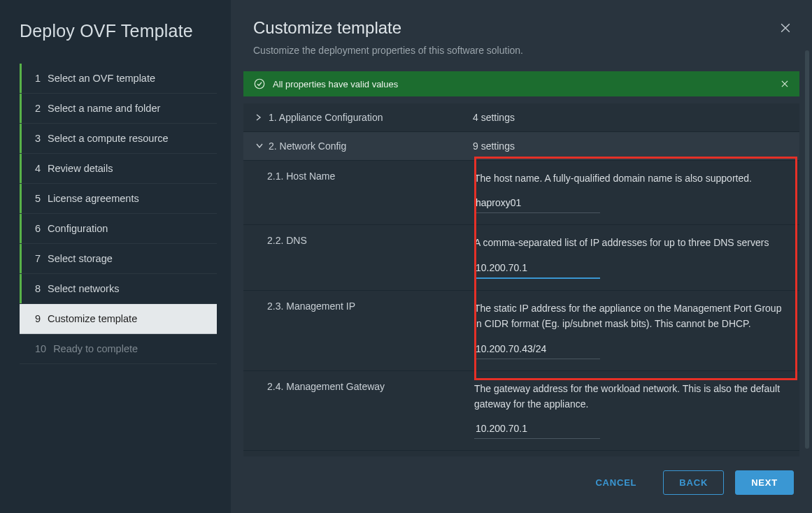 Image resolution: width=812 pixels, height=513 pixels. I want to click on step-number: 6, so click(38, 229).